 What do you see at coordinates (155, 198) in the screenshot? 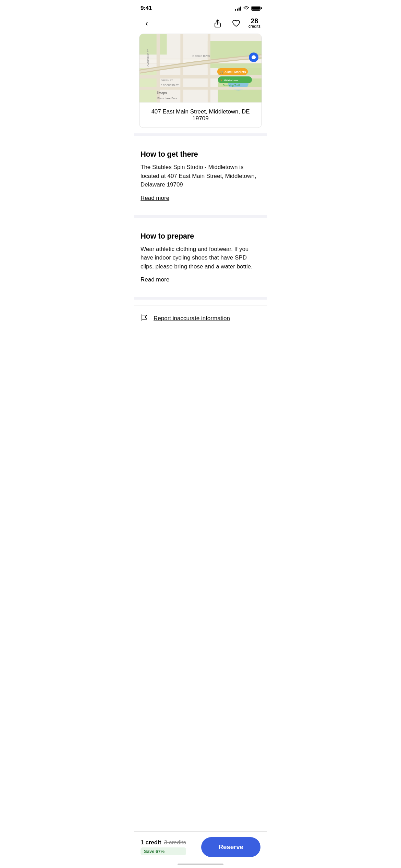
I see `how-to-get-there-read-more: Read more` at bounding box center [155, 198].